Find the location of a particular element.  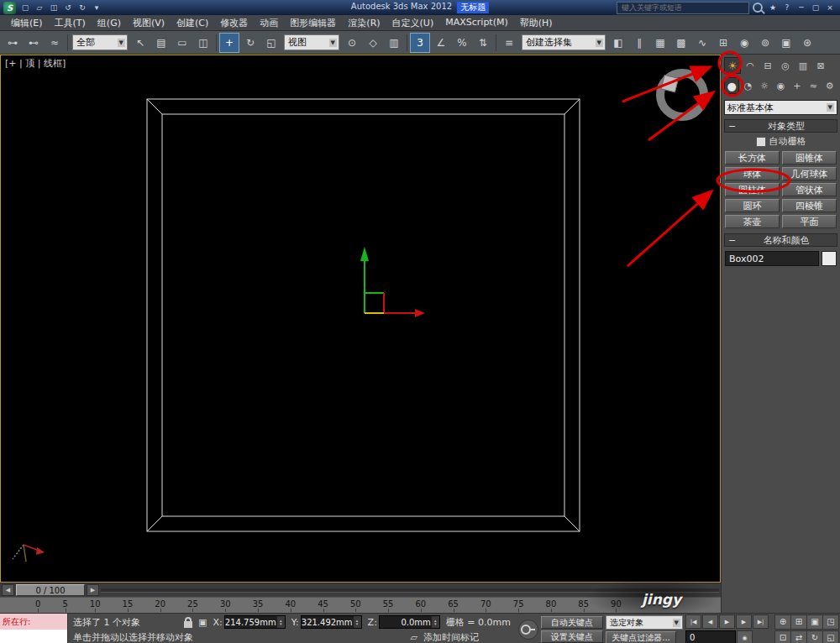

use-pivot-icon: ⊙ is located at coordinates (352, 43).